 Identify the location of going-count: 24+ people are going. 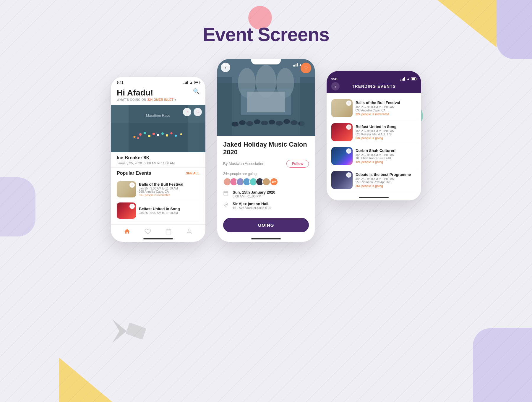
(266, 174).